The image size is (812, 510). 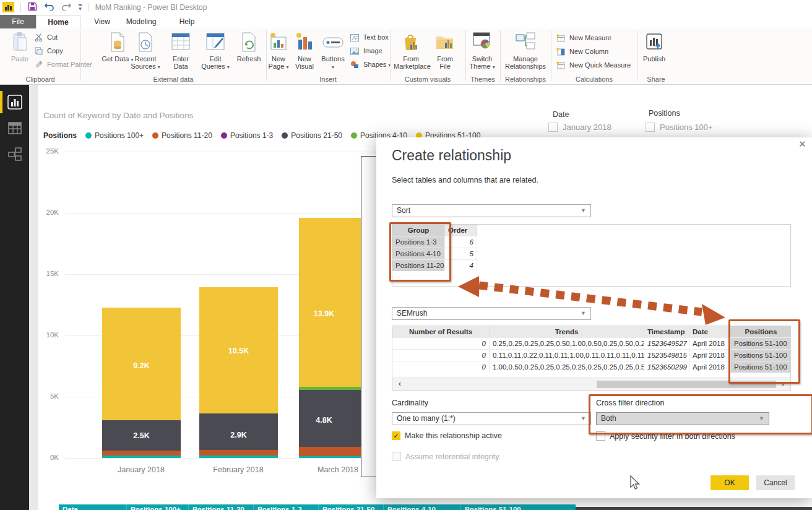 I want to click on ribbon: Paste Cut Copy Format Painter Clipboard, so click(x=406, y=57).